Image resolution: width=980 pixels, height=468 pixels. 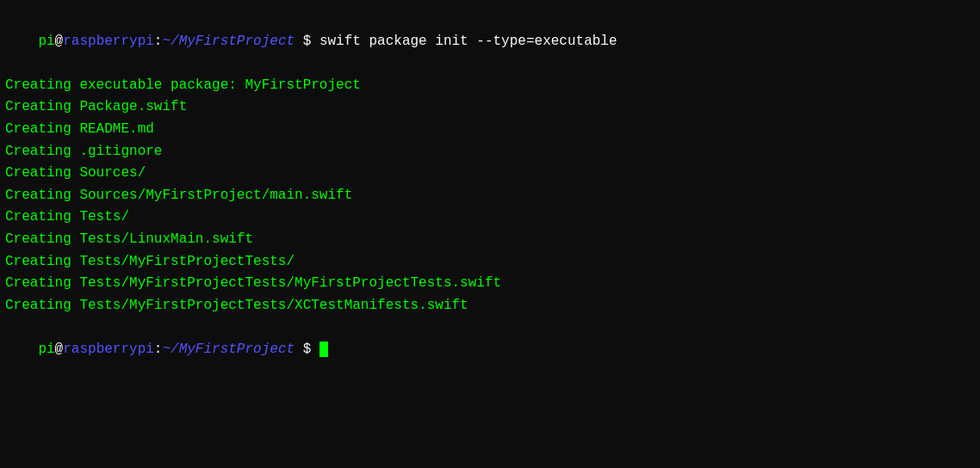 What do you see at coordinates (490, 41) in the screenshot?
I see `command-line: pi@raspberrypi:~/MyFirstProject $ swift …` at bounding box center [490, 41].